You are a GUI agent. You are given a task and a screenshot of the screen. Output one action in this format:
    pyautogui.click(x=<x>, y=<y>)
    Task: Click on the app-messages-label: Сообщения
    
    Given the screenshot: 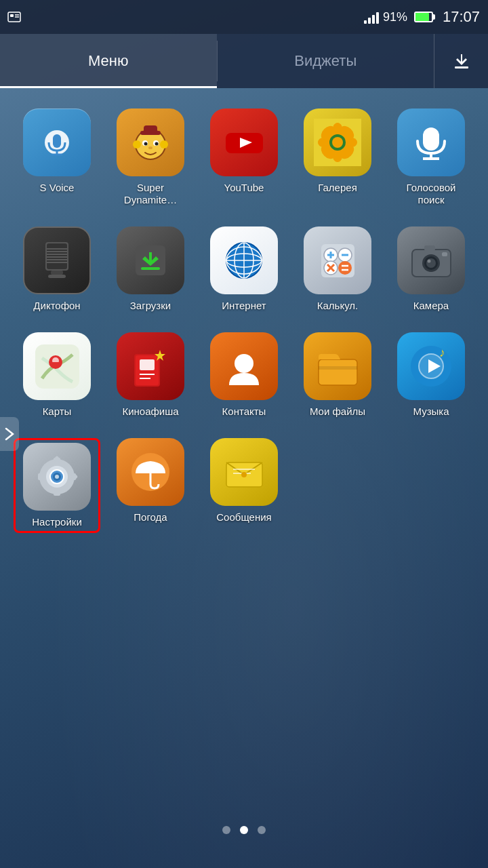 What is the action you would take?
    pyautogui.click(x=244, y=517)
    